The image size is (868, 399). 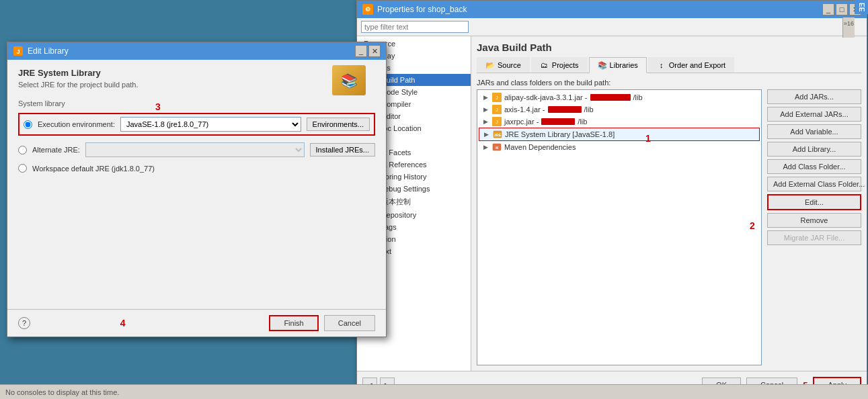 I want to click on ee-label: EE, so click(x=862, y=7).